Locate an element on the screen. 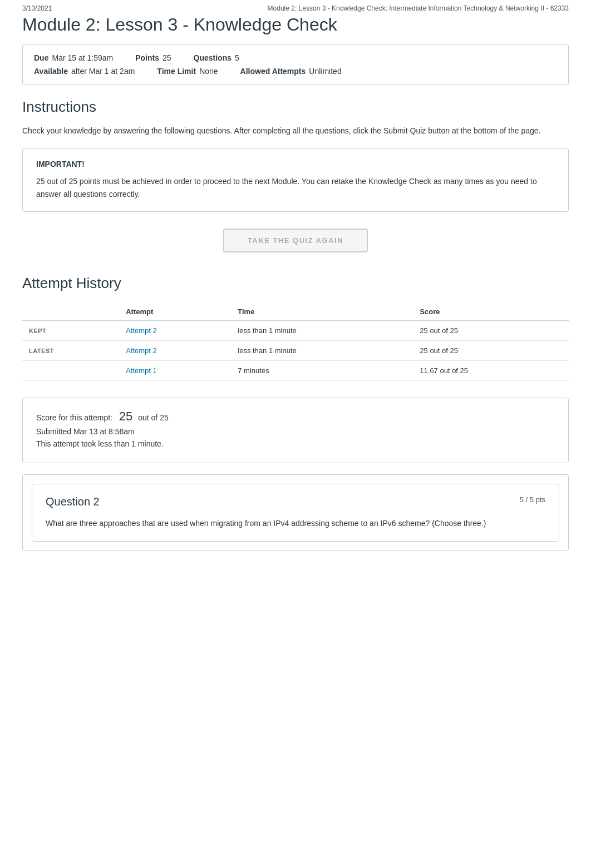 The width and height of the screenshot is (591, 868). col-tag is located at coordinates (71, 312).